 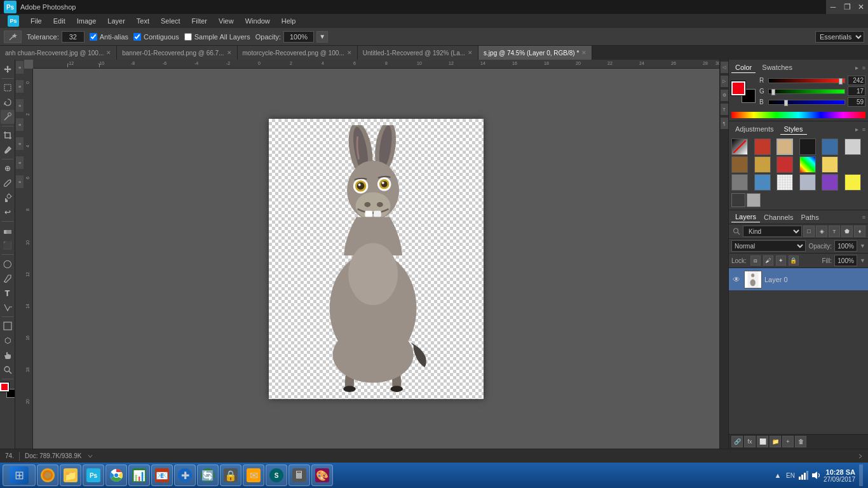 I want to click on type-tool: T, so click(x=8, y=293).